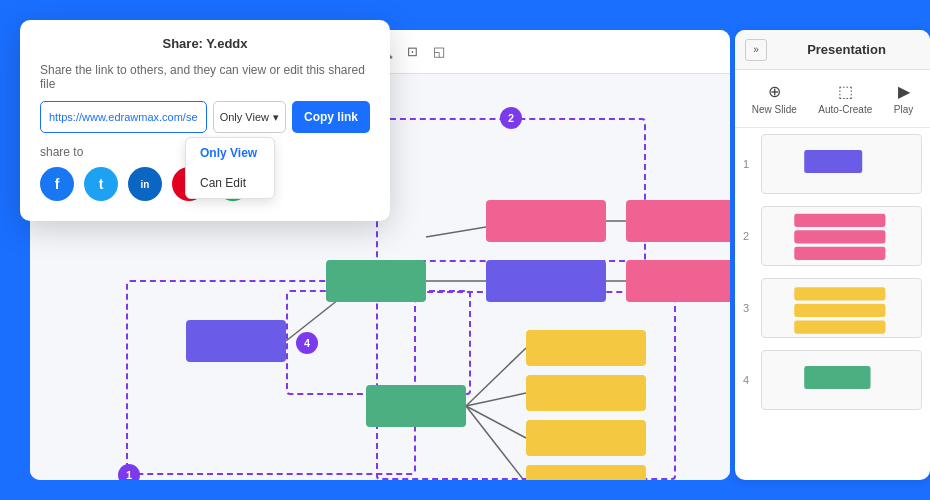 This screenshot has height=500, width=930. I want to click on can-edit-option: Can Edit, so click(230, 183).